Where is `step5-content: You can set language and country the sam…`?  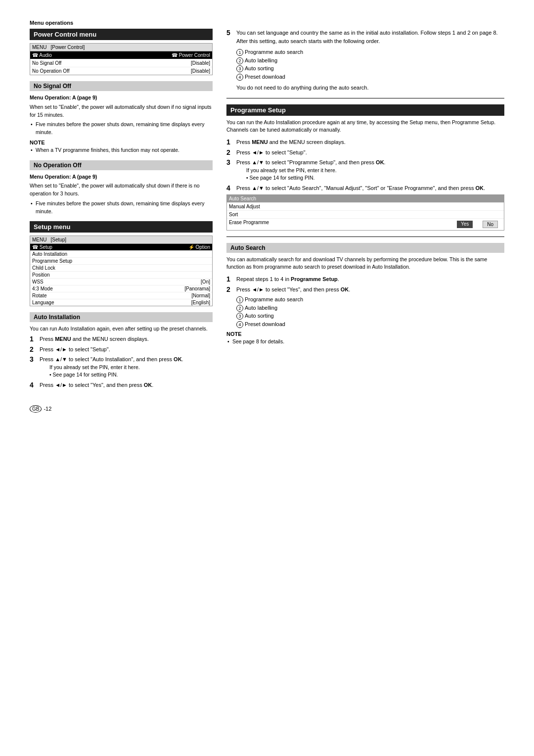 step5-content: You can set language and country the sam… is located at coordinates (370, 60).